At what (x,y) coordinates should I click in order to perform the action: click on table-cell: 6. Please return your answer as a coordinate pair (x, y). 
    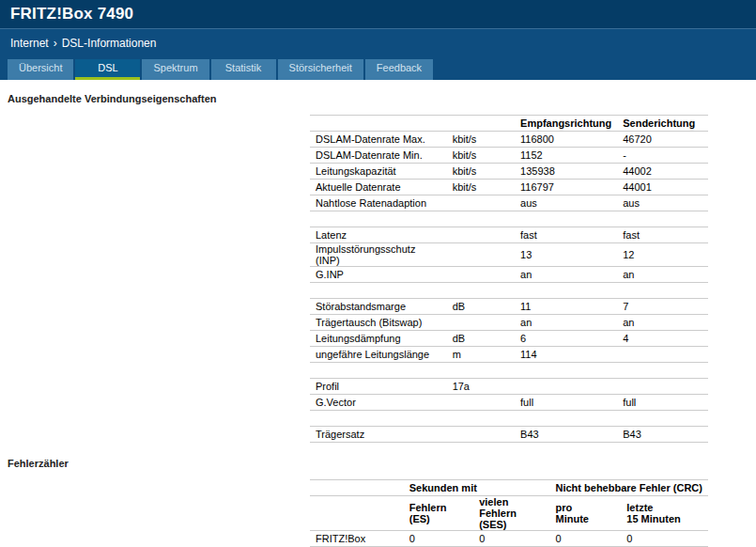
    Looking at the image, I should click on (565, 338).